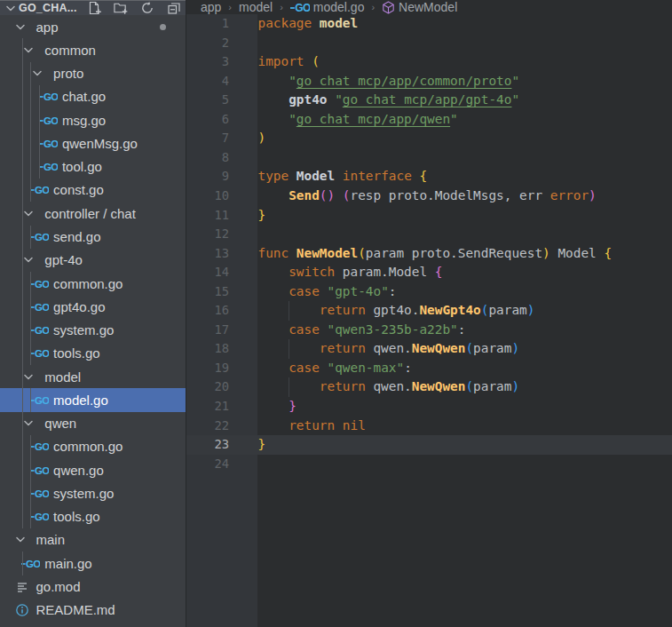 This screenshot has height=627, width=672. Describe the element at coordinates (92, 120) in the screenshot. I see `tree-file-msg.go: GOmsg.go` at that location.